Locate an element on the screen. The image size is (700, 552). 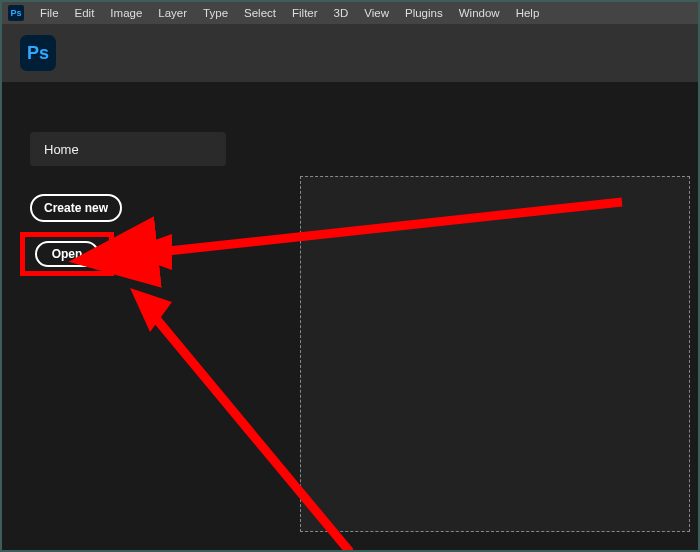
menubar: Ps File Edit Image Layer Type Select Fil… is located at coordinates (350, 13).